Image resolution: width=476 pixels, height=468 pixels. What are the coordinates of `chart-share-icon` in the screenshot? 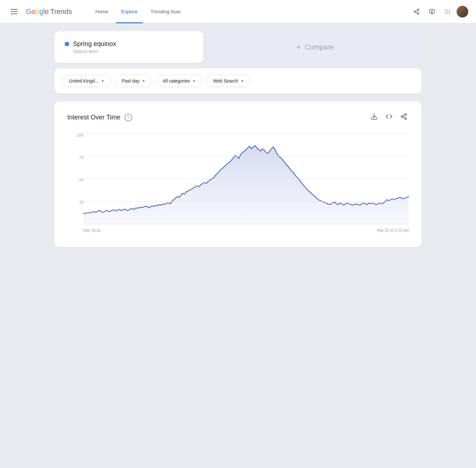 It's located at (404, 117).